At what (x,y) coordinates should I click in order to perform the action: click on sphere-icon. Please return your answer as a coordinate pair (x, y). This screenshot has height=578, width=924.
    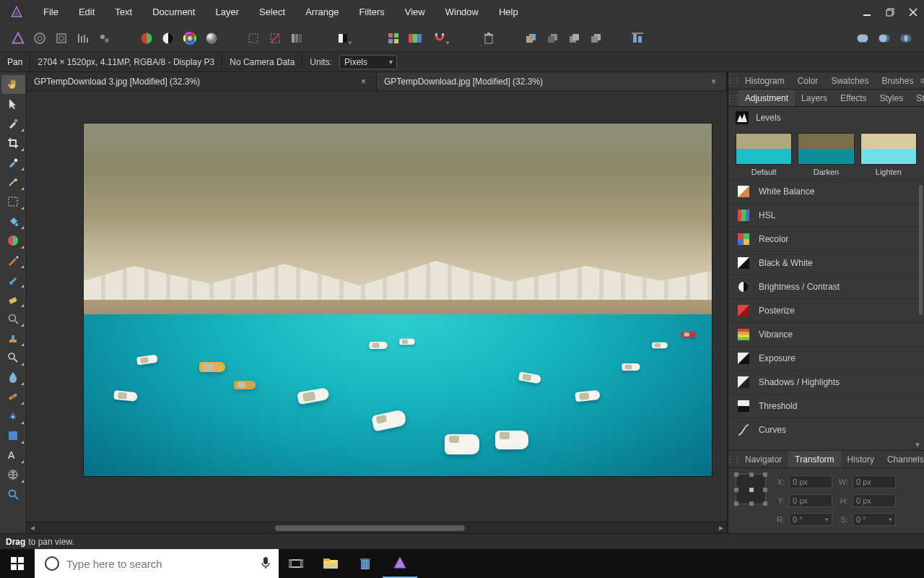
    Looking at the image, I should click on (212, 38).